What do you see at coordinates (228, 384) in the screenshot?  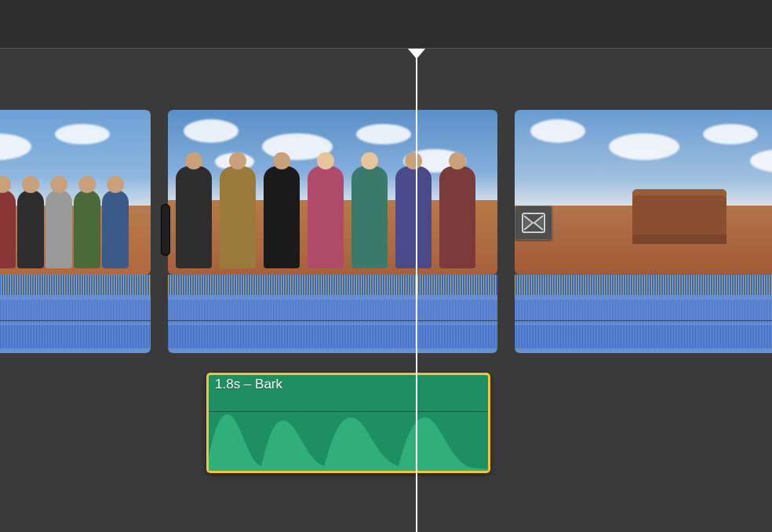 I see `audio-clip-duration: 1.8s` at bounding box center [228, 384].